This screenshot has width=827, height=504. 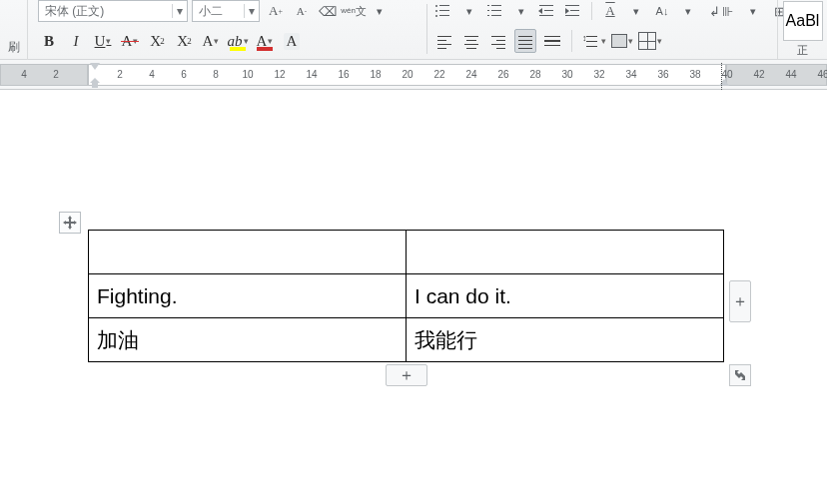 What do you see at coordinates (376, 74) in the screenshot?
I see `ruler-tick: 18` at bounding box center [376, 74].